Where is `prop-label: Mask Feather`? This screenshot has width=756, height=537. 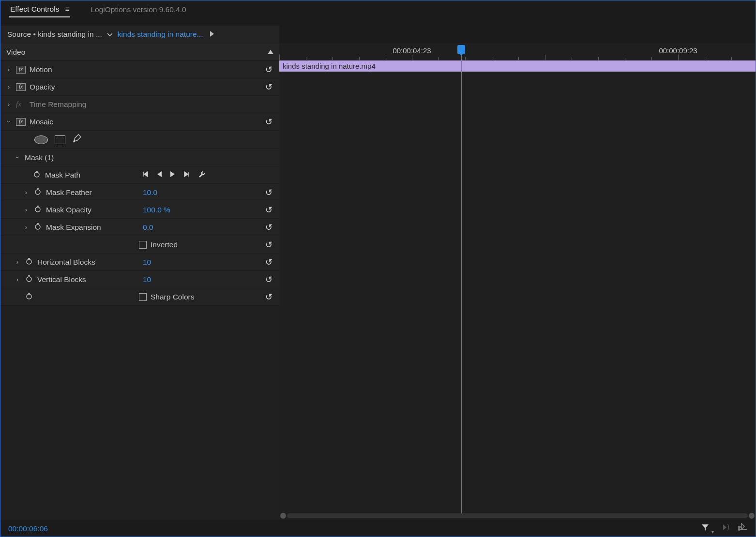
prop-label: Mask Feather is located at coordinates (69, 193).